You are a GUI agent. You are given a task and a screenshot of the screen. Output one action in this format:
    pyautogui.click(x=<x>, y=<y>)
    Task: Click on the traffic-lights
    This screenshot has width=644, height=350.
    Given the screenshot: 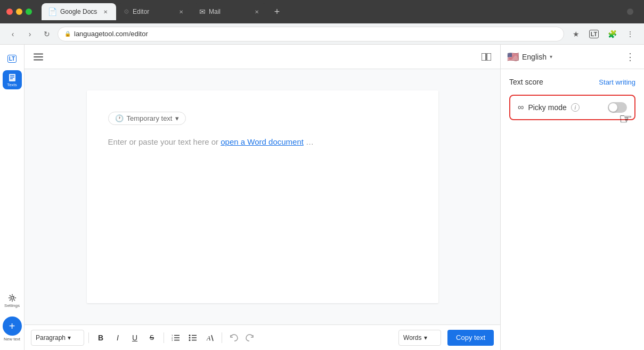 What is the action you would take?
    pyautogui.click(x=19, y=12)
    